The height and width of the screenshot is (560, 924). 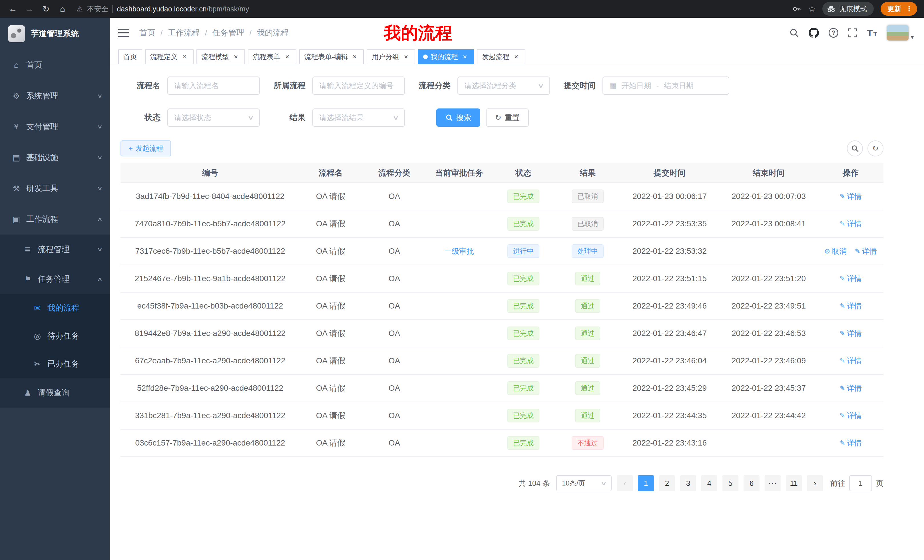 What do you see at coordinates (331, 306) in the screenshot?
I see `cell-process-name: OA 请假` at bounding box center [331, 306].